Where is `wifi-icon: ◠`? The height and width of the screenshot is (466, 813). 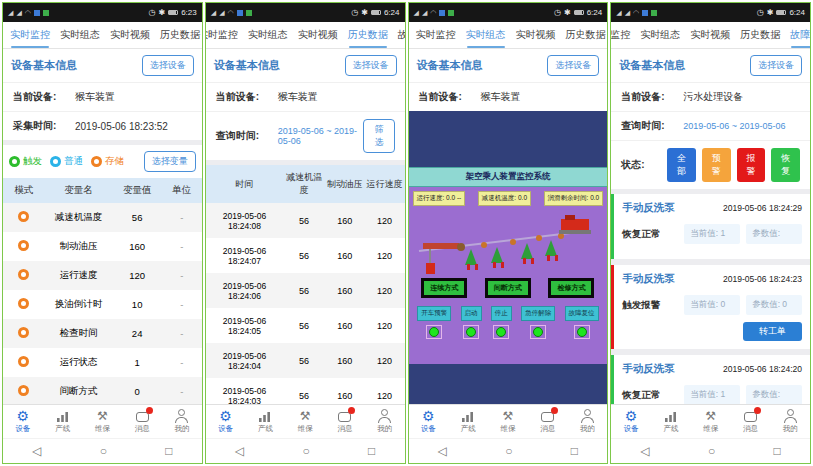
wifi-icon: ◠ is located at coordinates (28, 13).